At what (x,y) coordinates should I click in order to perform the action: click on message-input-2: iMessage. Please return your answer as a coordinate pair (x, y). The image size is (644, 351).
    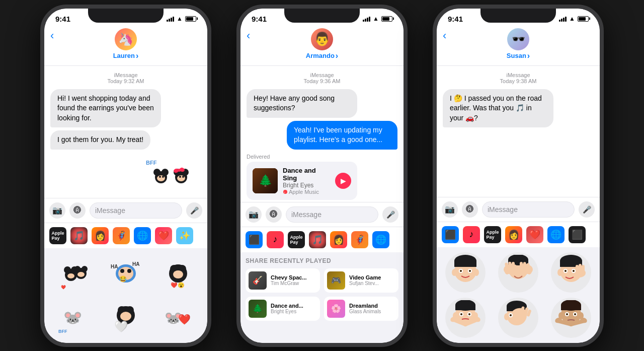
    Looking at the image, I should click on (332, 215).